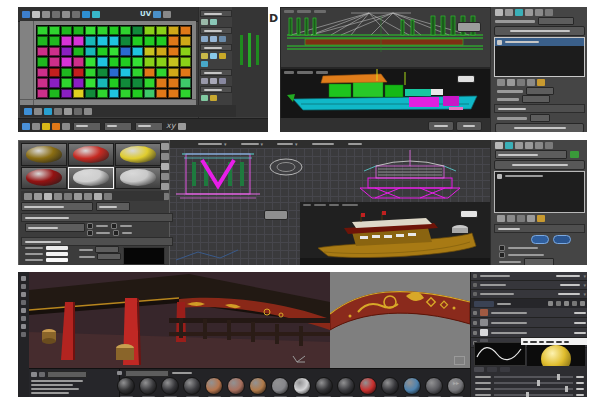 This screenshot has height=400, width=600. I want to click on selection-pill-button, so click(562, 240).